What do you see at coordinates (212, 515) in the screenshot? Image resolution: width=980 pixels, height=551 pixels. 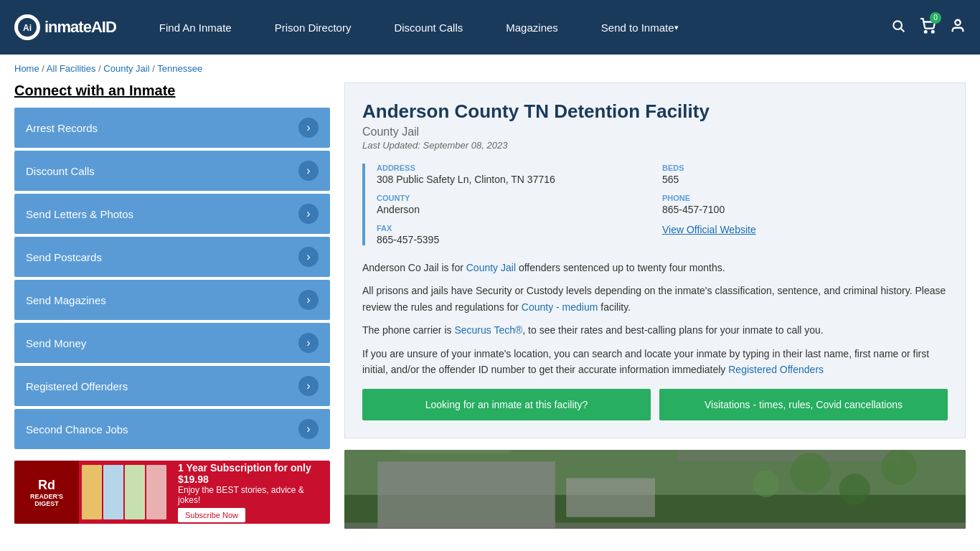 I see `ad-subscribe-button: Subscribe Now` at bounding box center [212, 515].